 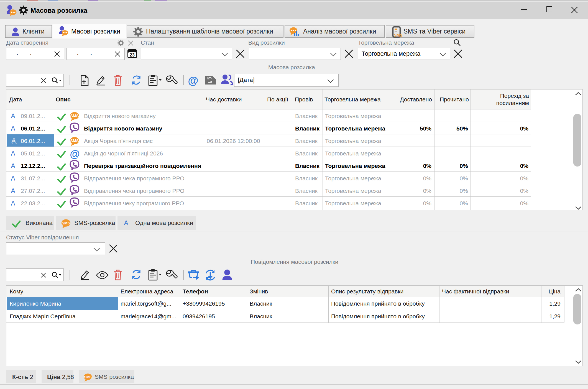 What do you see at coordinates (132, 55) in the screenshot?
I see `svg-text: 23` at bounding box center [132, 55].